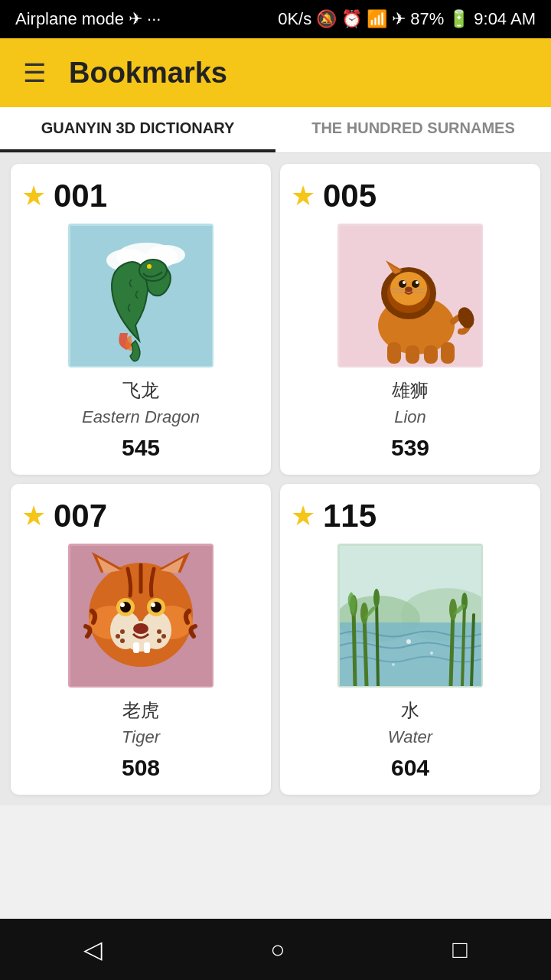 The image size is (551, 980). What do you see at coordinates (303, 196) in the screenshot?
I see `star-icon-005: ★` at bounding box center [303, 196].